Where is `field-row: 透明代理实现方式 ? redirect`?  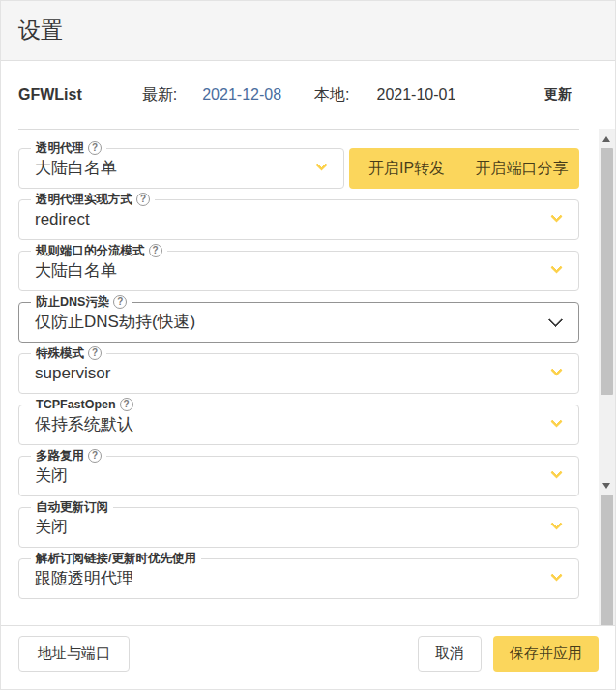 field-row: 透明代理实现方式 ? redirect is located at coordinates (299, 220).